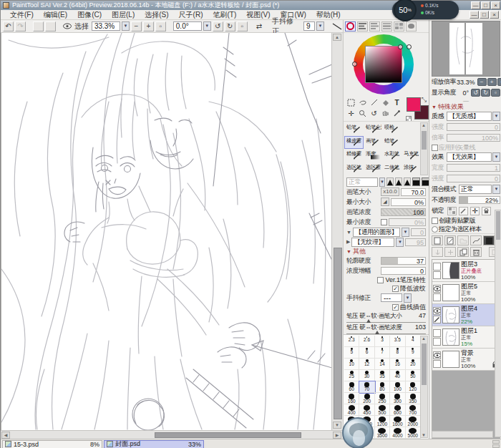 The image size is (501, 448). I want to click on mdi-minimize-button: —, so click(474, 14).